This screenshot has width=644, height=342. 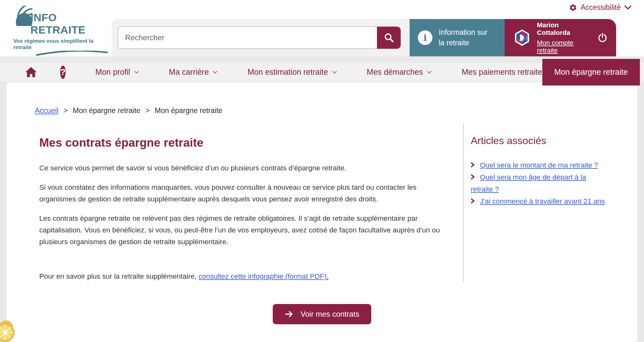 What do you see at coordinates (573, 8) in the screenshot?
I see `gear-icon` at bounding box center [573, 8].